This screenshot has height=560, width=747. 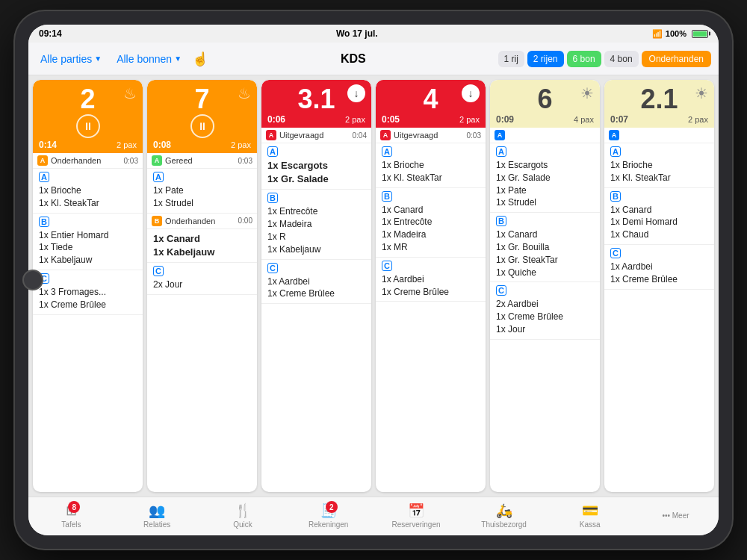 What do you see at coordinates (243, 515) in the screenshot?
I see `tab-quick: 🍴Quick` at bounding box center [243, 515].